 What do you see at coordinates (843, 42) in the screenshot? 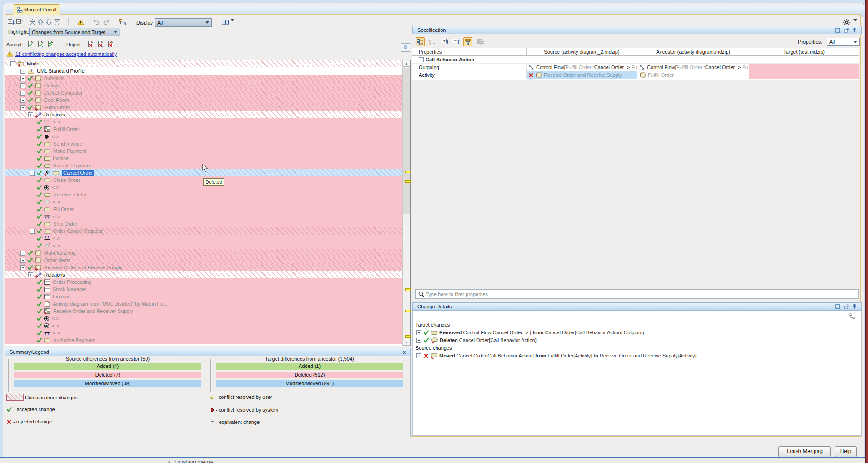
I see `properties-filter-dropdown: All` at bounding box center [843, 42].